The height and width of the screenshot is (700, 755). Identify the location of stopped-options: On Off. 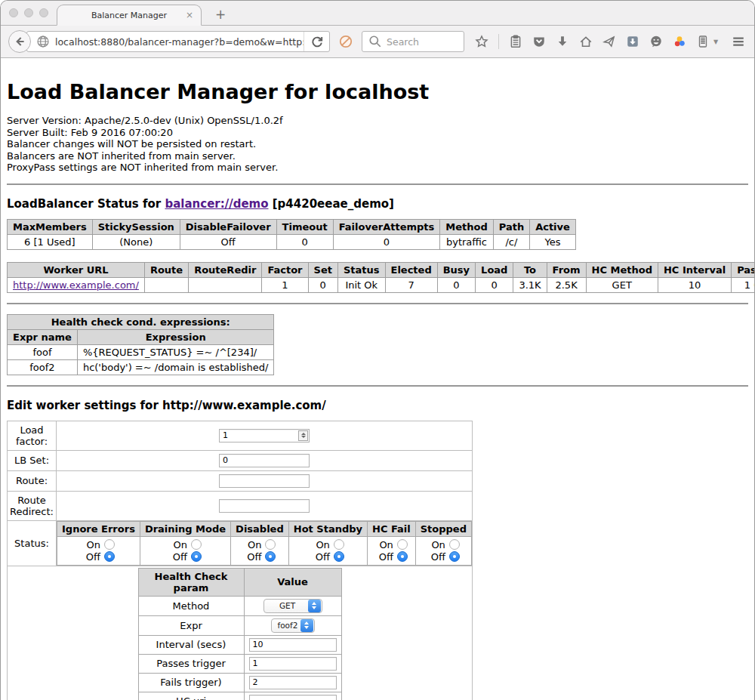
(443, 550).